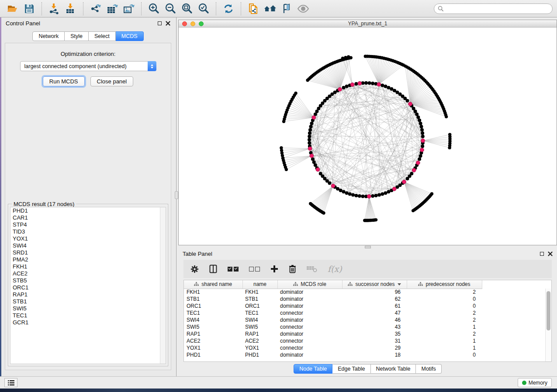 The width and height of the screenshot is (557, 392). Describe the element at coordinates (313, 369) in the screenshot. I see `tab-node-table: Node Table` at that location.